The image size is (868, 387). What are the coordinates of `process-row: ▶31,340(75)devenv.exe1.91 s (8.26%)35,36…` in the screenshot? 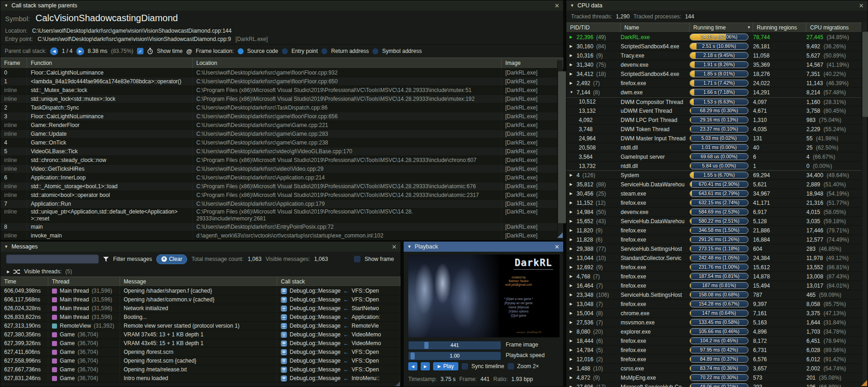 It's located at (714, 65).